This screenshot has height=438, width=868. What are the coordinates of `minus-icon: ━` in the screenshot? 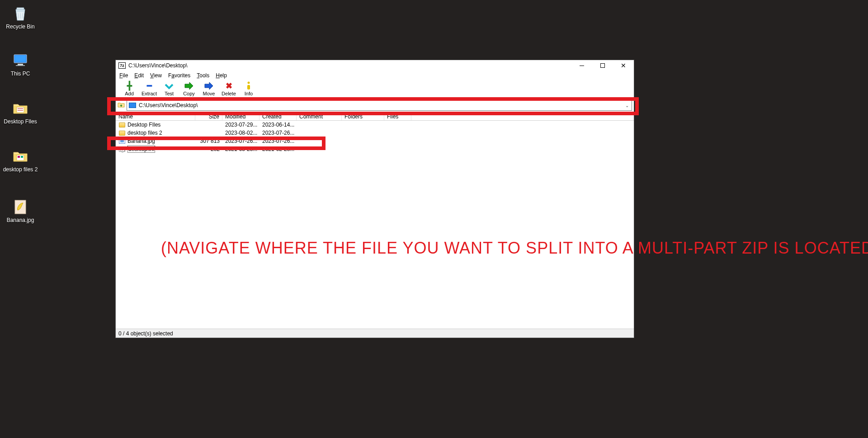 It's located at (149, 86).